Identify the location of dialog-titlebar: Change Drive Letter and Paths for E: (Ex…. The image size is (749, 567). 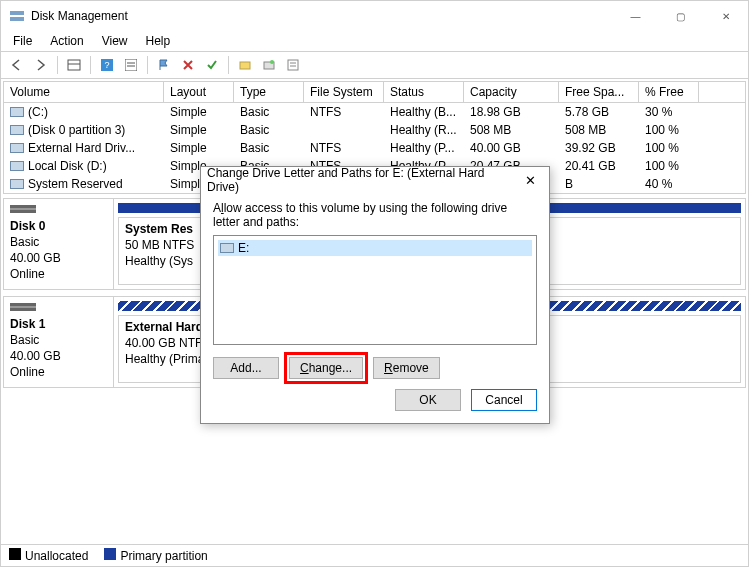
(375, 180).